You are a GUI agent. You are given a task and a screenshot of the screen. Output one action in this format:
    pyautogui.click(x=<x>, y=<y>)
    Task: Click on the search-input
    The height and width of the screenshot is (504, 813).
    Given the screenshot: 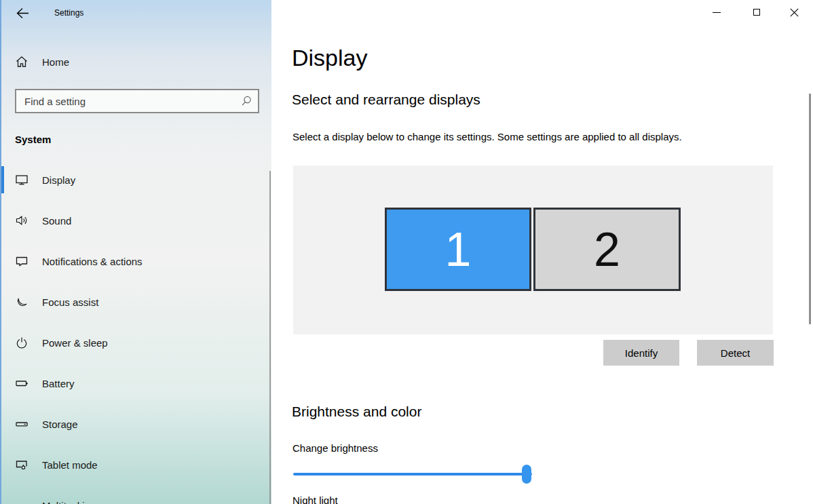 What is the action you would take?
    pyautogui.click(x=137, y=101)
    